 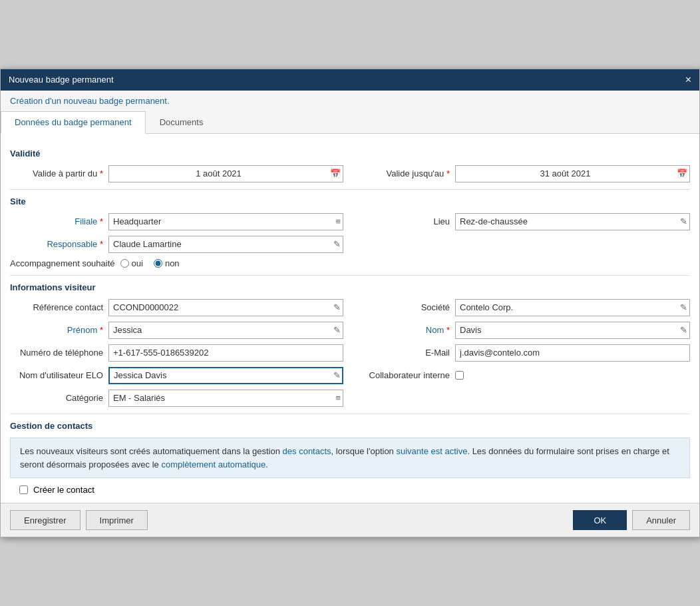 I want to click on nom-input, so click(x=572, y=330).